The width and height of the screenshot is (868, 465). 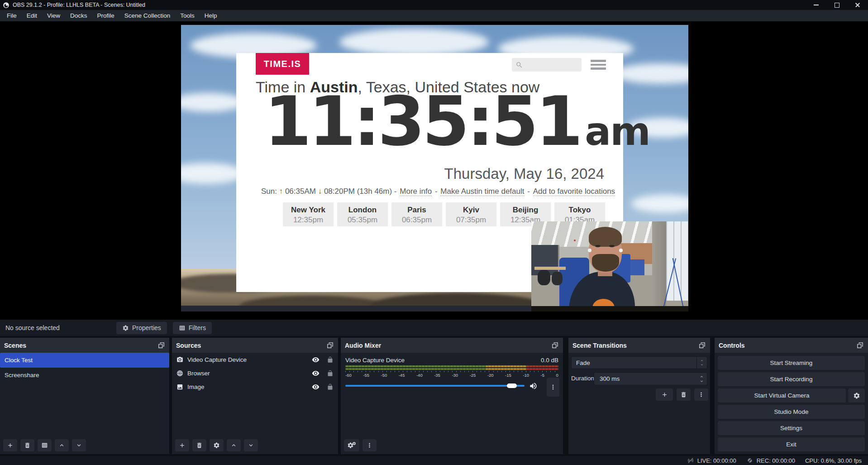 I want to click on scene-item-screenshare: Screenshare, so click(x=85, y=375).